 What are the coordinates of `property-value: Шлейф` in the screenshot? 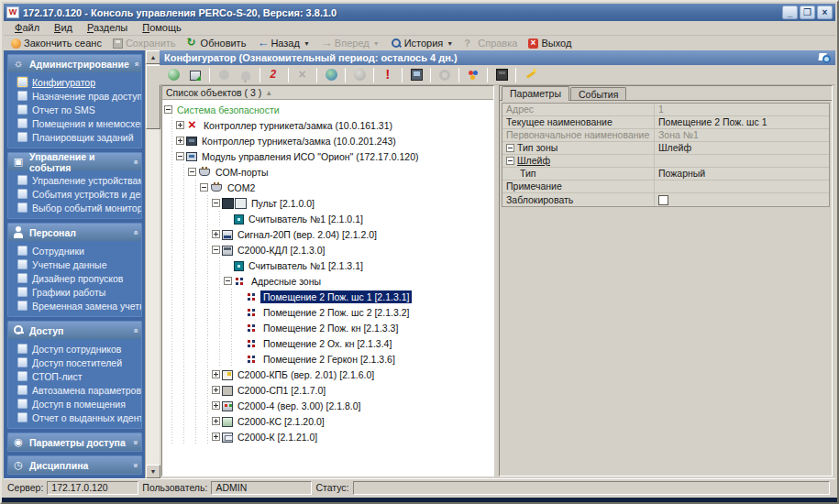 It's located at (742, 148).